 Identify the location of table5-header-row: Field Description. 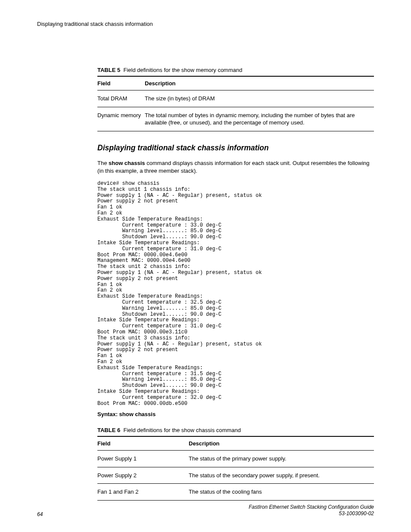
(236, 84).